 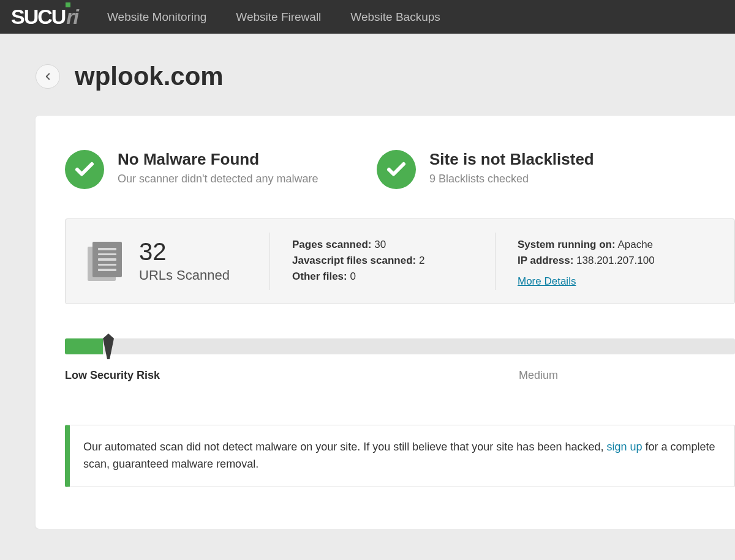 What do you see at coordinates (382, 277) in the screenshot?
I see `stat-other-files: Other files: 0` at bounding box center [382, 277].